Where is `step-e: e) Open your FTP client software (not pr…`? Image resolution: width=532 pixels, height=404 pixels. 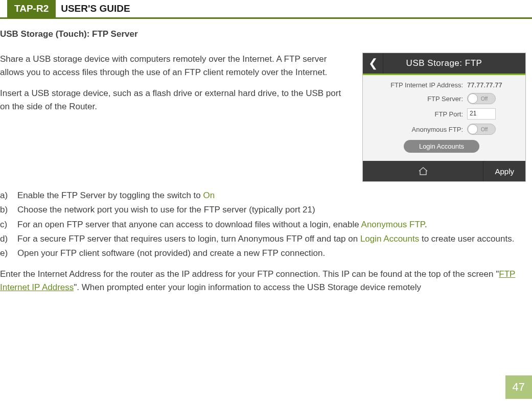 step-e: e) Open your FTP client software (not pr… is located at coordinates (263, 253).